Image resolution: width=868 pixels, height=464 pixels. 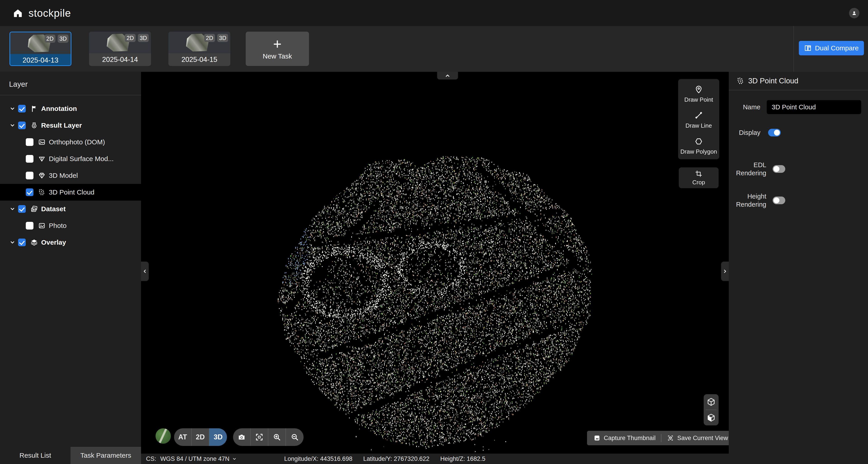 I want to click on crop-button: Crop, so click(x=699, y=178).